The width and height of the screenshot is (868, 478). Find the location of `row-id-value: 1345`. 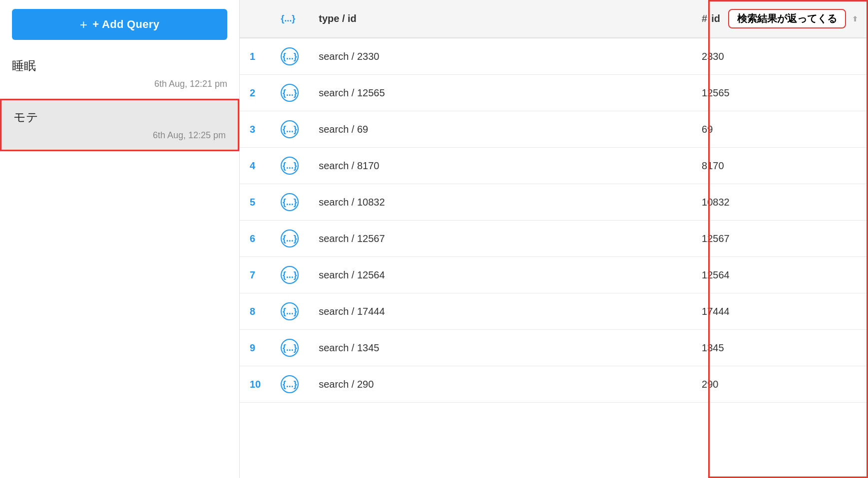

row-id-value: 1345 is located at coordinates (780, 348).